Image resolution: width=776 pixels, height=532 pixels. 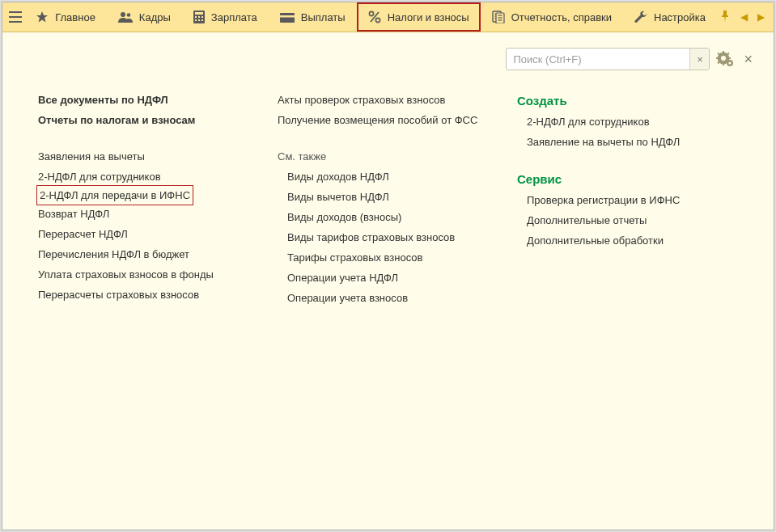 I want to click on tab-settings: Настройка, so click(x=670, y=17).